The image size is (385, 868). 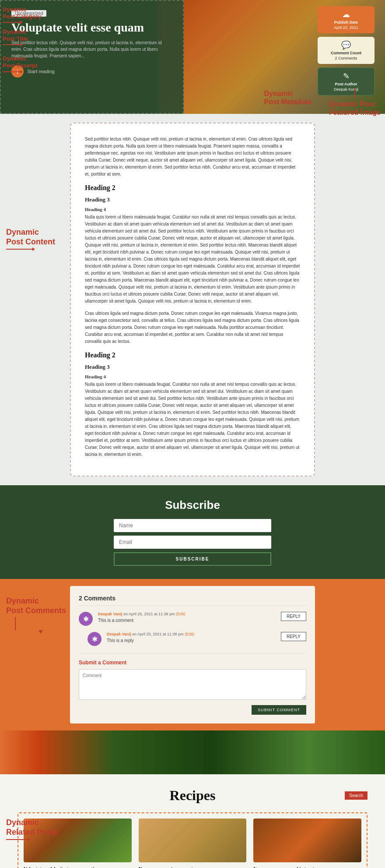 What do you see at coordinates (346, 28) in the screenshot?
I see `publish-value: April 22, 2021` at bounding box center [346, 28].